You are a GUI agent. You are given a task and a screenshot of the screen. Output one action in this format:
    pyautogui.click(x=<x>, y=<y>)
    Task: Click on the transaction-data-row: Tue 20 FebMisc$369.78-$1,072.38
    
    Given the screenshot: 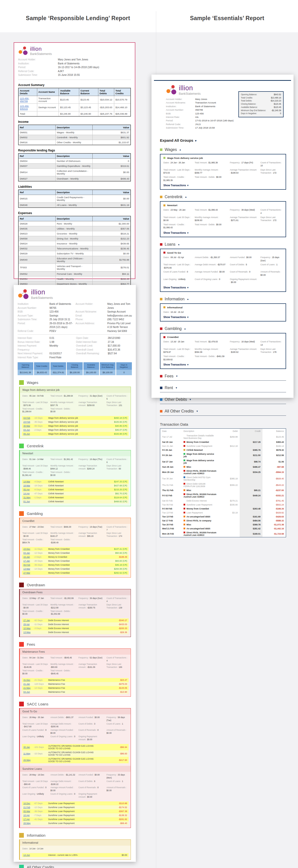 What is the action you would take?
    pyautogui.click(x=223, y=525)
    